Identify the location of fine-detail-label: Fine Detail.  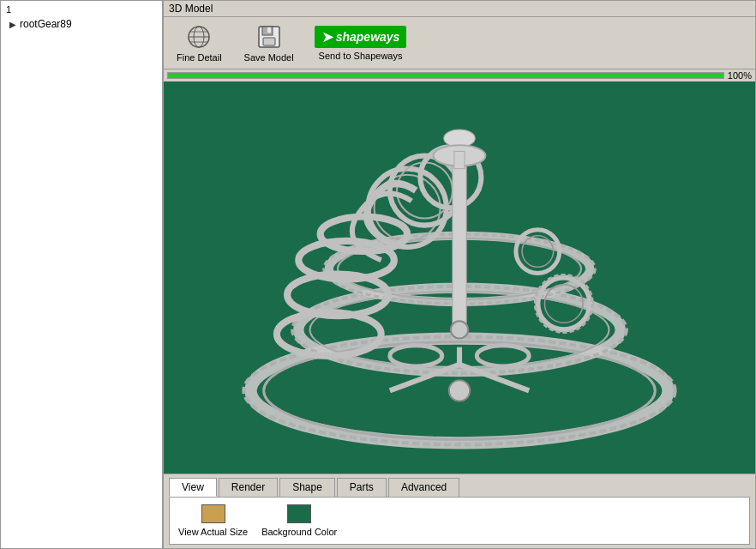
(199, 57).